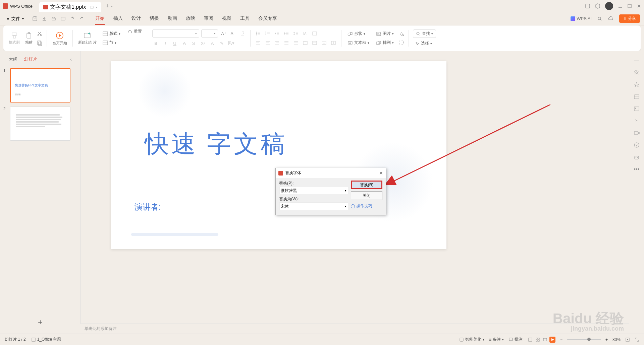 The image size is (644, 345). What do you see at coordinates (172, 19) in the screenshot?
I see `tab-animation: 动画` at bounding box center [172, 19].